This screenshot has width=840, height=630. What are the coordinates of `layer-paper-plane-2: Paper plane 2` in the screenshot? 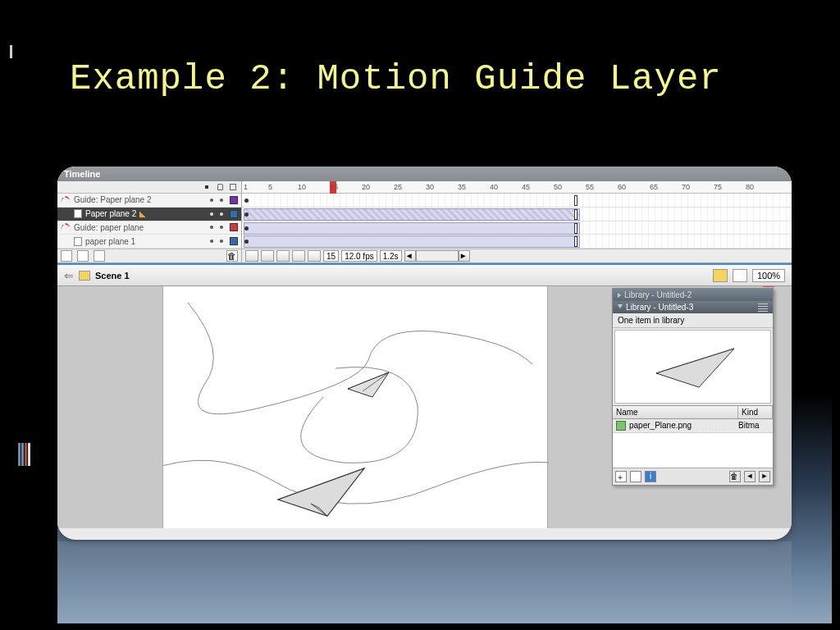 It's located at (149, 215).